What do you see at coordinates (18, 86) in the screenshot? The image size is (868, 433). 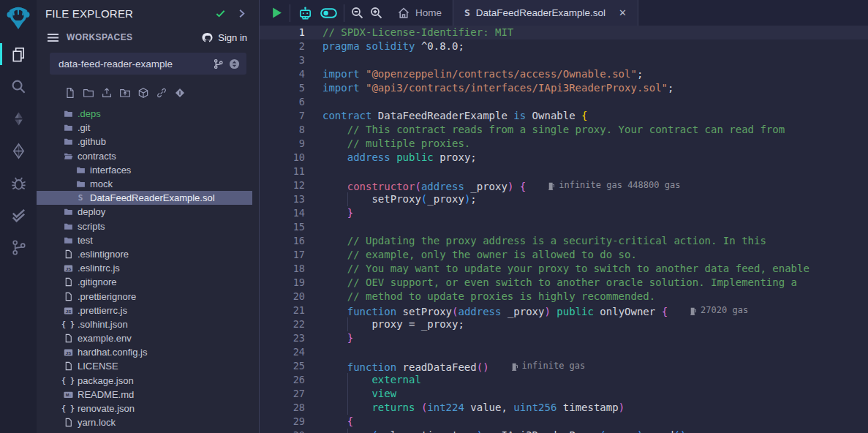 I see `activity-search` at bounding box center [18, 86].